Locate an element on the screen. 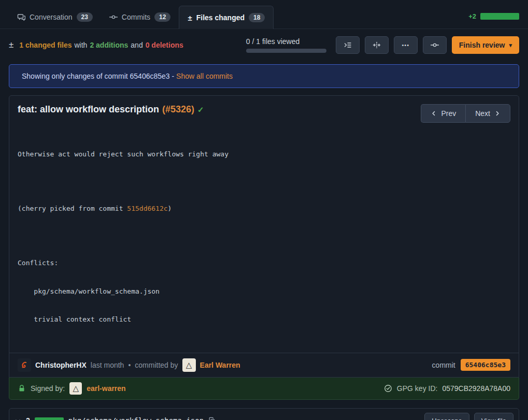 This screenshot has width=528, height=420. next-commit-button: Next is located at coordinates (488, 113).